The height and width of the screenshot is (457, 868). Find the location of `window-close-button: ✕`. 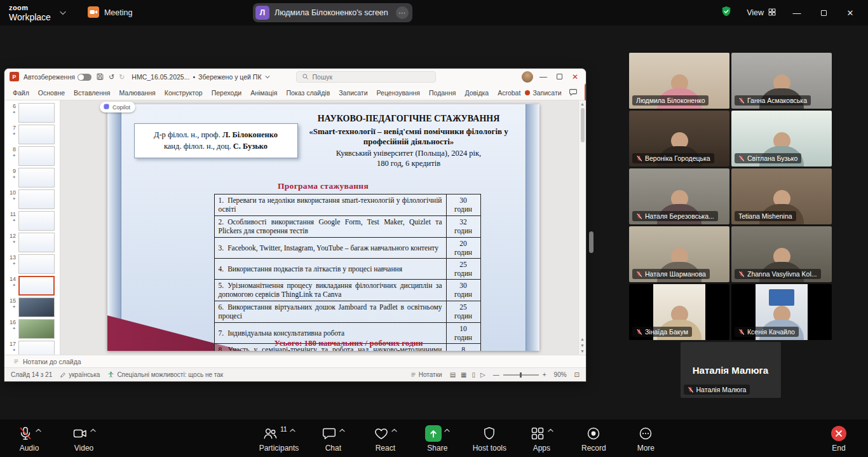

window-close-button: ✕ is located at coordinates (850, 13).